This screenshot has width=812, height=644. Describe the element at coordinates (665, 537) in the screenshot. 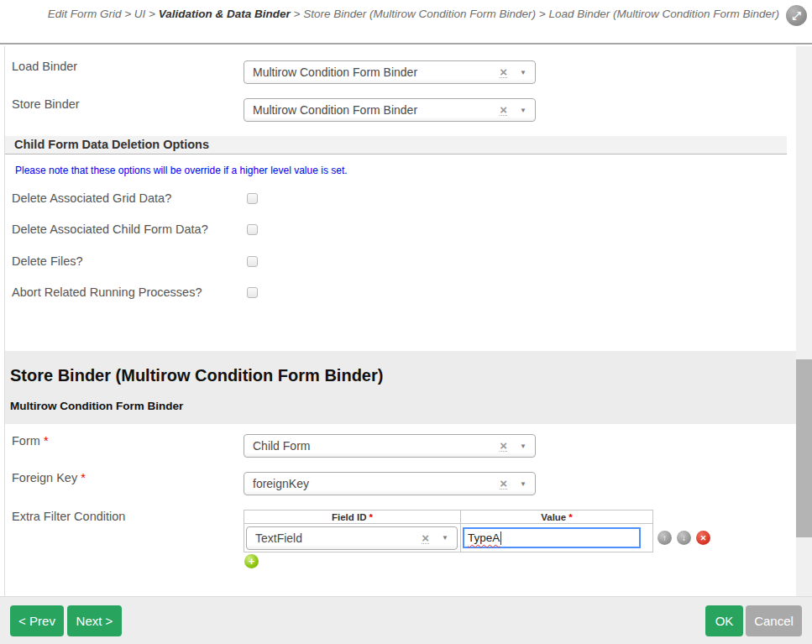

I see `arrow-up-icon: ↑` at that location.